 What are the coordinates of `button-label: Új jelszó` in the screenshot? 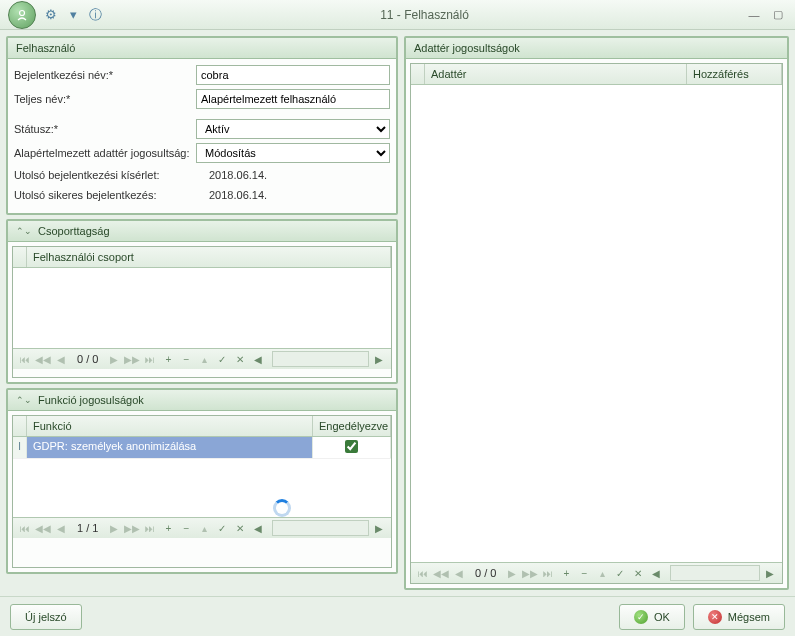 It's located at (46, 617).